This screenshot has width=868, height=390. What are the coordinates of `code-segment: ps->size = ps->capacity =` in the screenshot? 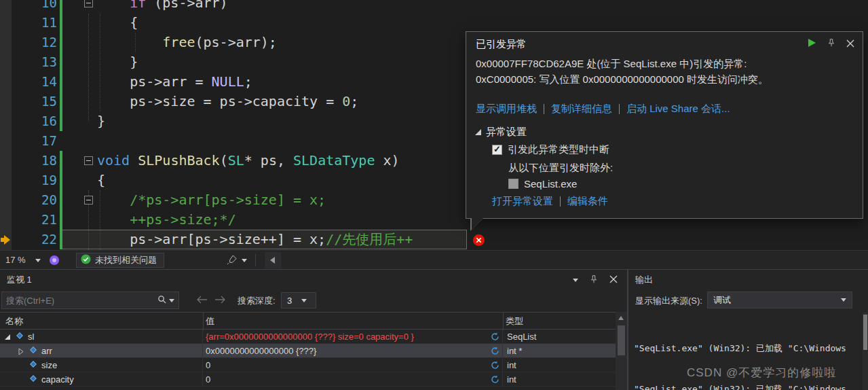 It's located at (220, 101).